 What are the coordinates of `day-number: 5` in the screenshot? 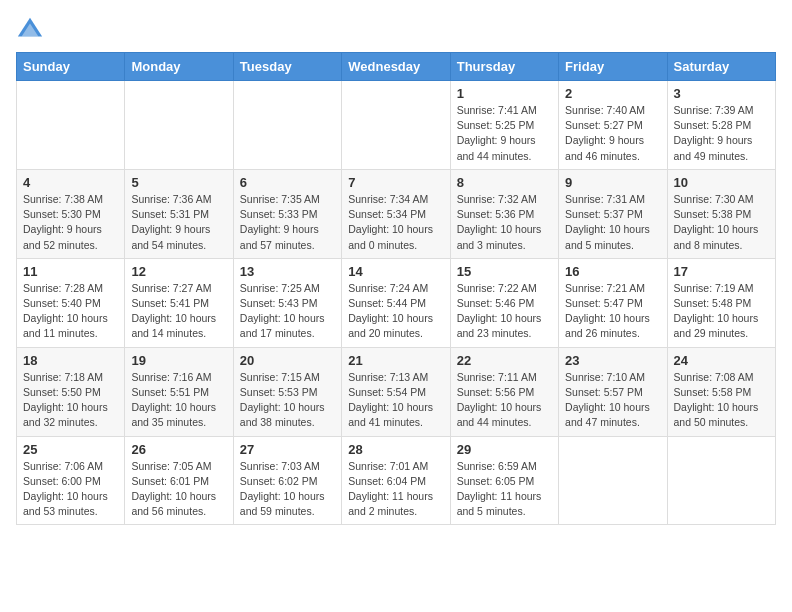 It's located at (178, 182).